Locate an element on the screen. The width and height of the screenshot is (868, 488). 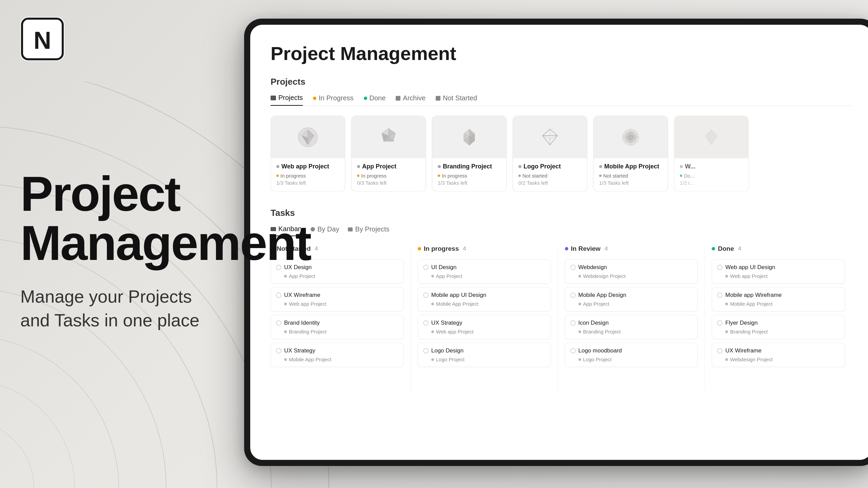
project-card-mobile-app: Mobile App Project Not started 1/3 Tasks… is located at coordinates (631, 154).